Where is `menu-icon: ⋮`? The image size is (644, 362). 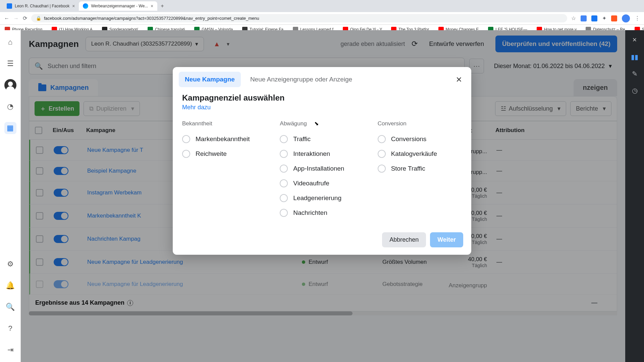
menu-icon: ⋮ is located at coordinates (637, 18).